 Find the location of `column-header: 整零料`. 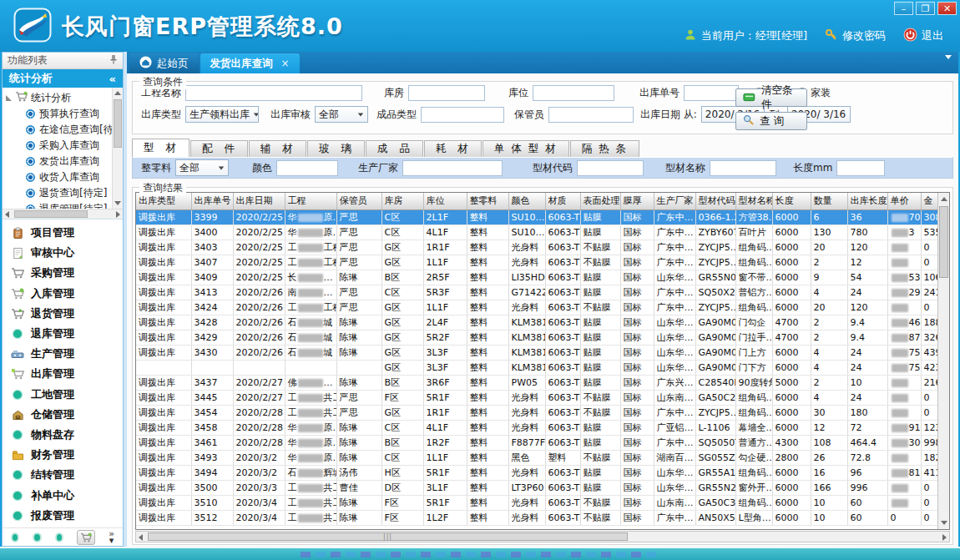

column-header: 整零料 is located at coordinates (488, 201).